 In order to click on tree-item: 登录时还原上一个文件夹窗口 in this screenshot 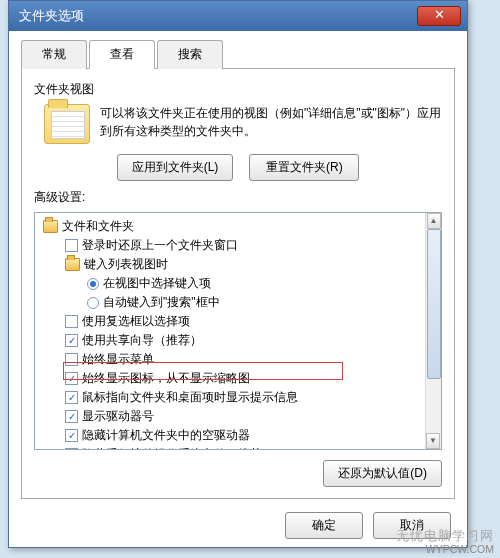, I will do `click(238, 246)`.